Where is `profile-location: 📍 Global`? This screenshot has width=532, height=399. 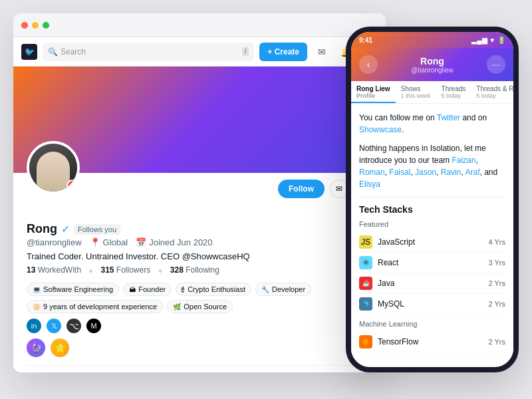 profile-location: 📍 Global is located at coordinates (109, 242).